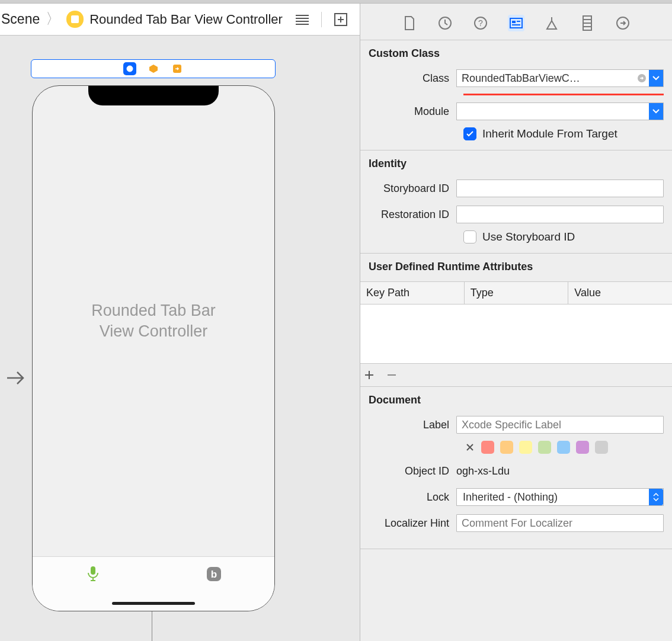 The image size is (672, 641). Describe the element at coordinates (180, 20) in the screenshot. I see `breadcrumb-bar: Scene 〉 Rounded Tab Bar View Controller` at that location.